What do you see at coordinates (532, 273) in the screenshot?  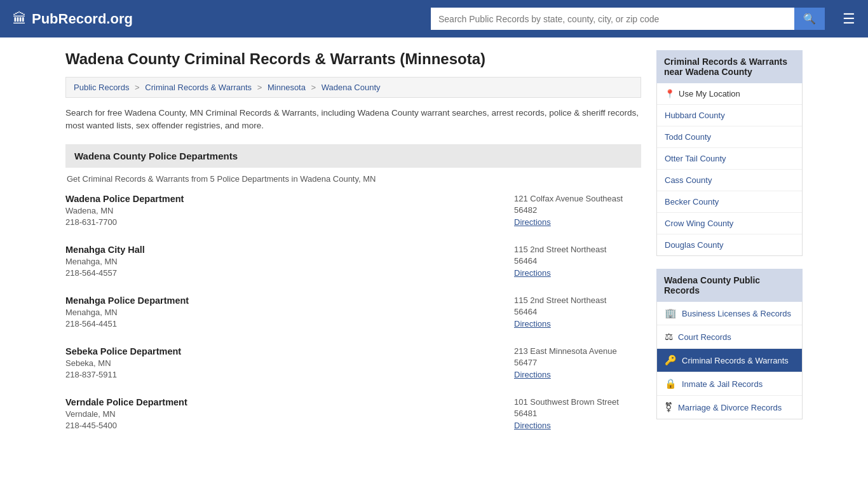 I see `directions-link-1: Directions` at bounding box center [532, 273].